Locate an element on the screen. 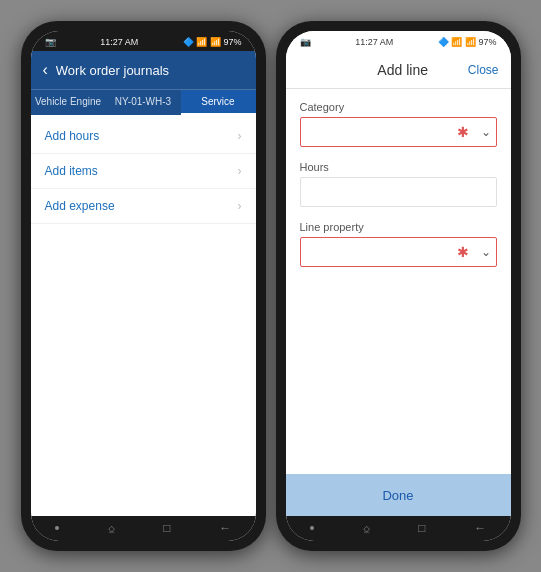 The height and width of the screenshot is (572, 541). chevron-add-expense: › is located at coordinates (240, 206).